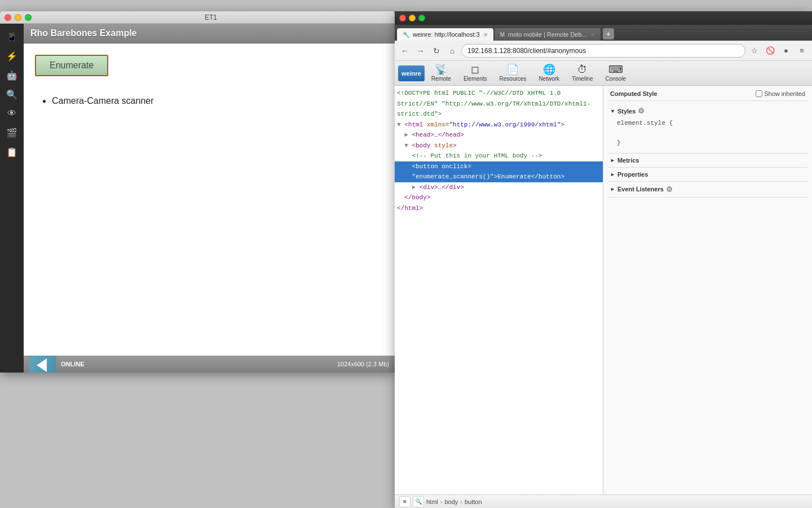 Image resolution: width=812 pixels, height=508 pixels. What do you see at coordinates (612, 160) in the screenshot?
I see `metrics-arrow-icon: ►` at bounding box center [612, 160].